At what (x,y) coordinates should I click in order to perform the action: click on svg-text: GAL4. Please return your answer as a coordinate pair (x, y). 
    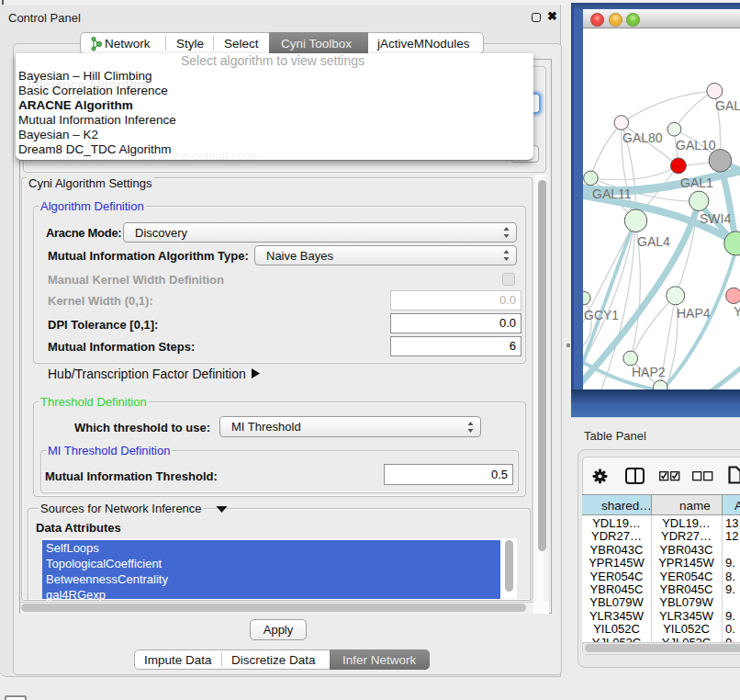
    Looking at the image, I should click on (654, 242).